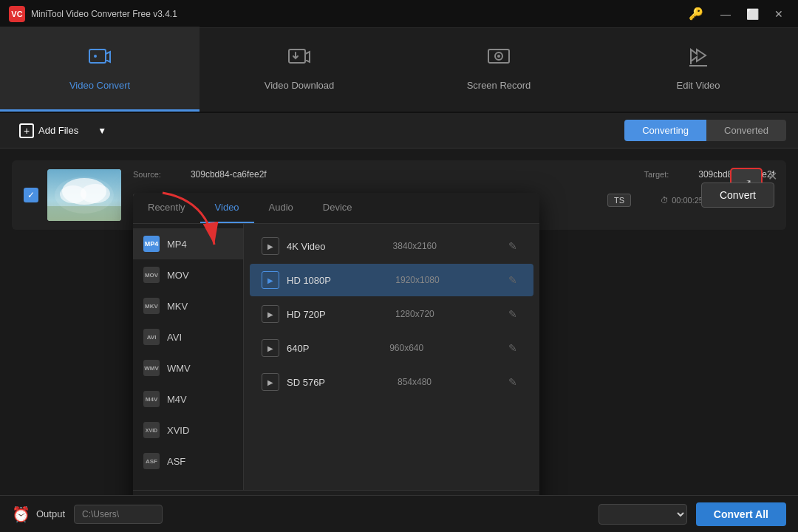 This screenshot has height=532, width=798. I want to click on mov-icon: MOV, so click(151, 275).